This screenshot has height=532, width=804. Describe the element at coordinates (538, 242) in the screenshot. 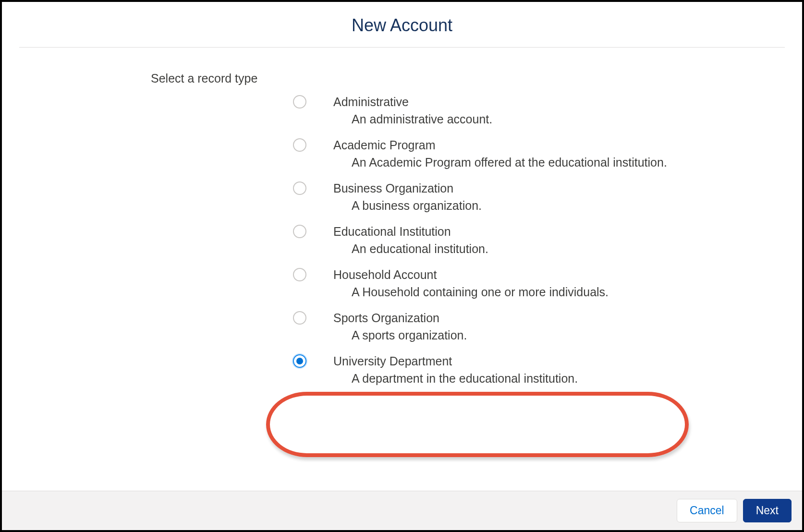

I see `option-educational-institution: Educational Institution An educational i…` at that location.